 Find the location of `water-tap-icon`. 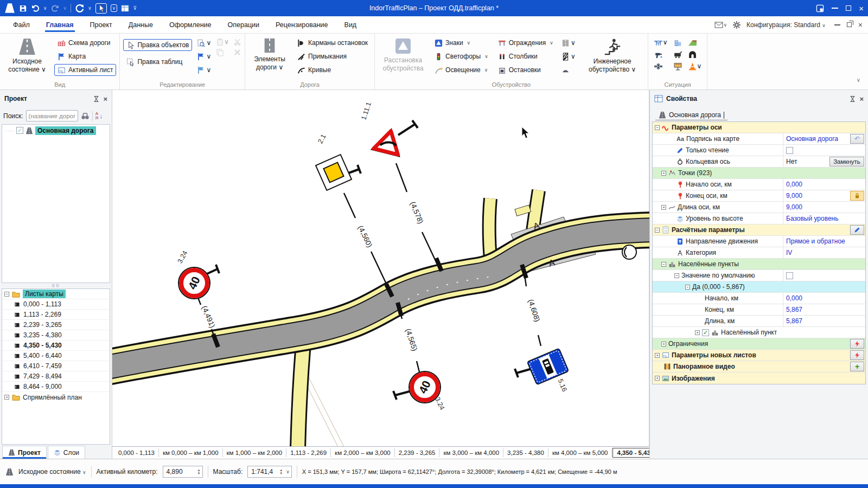

water-tap-icon is located at coordinates (659, 54).